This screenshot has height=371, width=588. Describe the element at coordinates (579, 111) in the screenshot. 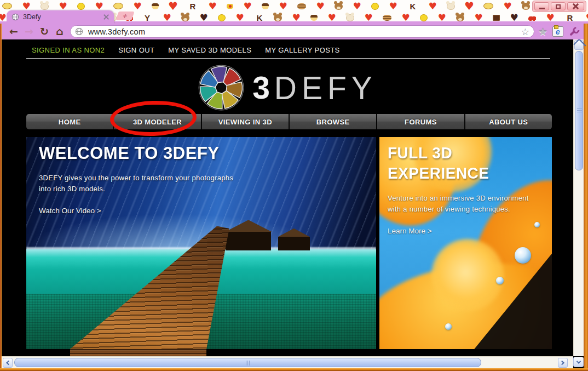

I see `vertical-scrollbar-thumb` at that location.